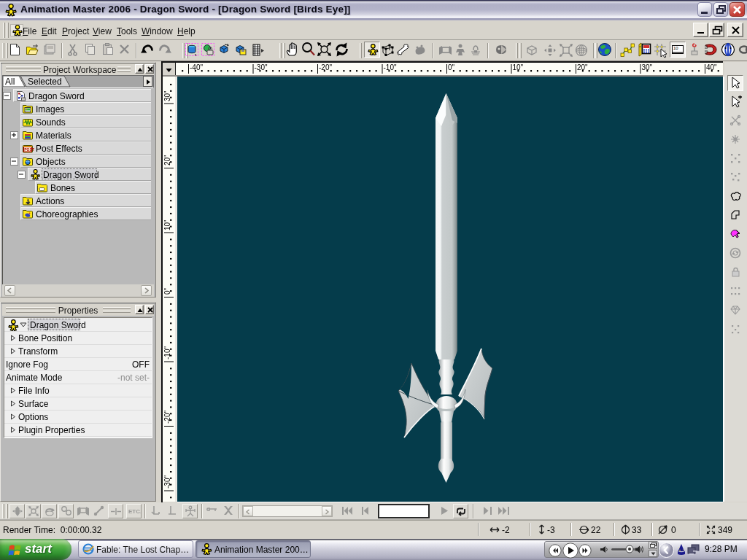 The height and width of the screenshot is (560, 747). What do you see at coordinates (135, 512) in the screenshot?
I see `svg-text: ETC.` at bounding box center [135, 512].